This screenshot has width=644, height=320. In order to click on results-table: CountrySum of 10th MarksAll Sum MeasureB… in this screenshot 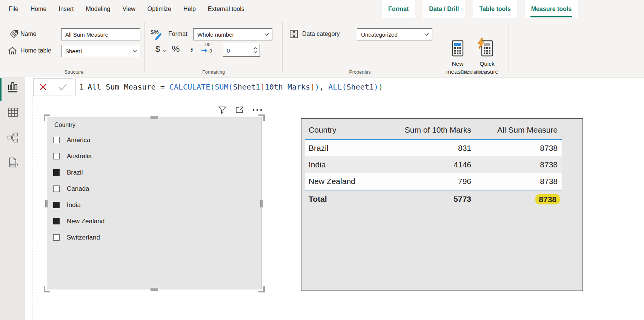, I will do `click(434, 164)`.